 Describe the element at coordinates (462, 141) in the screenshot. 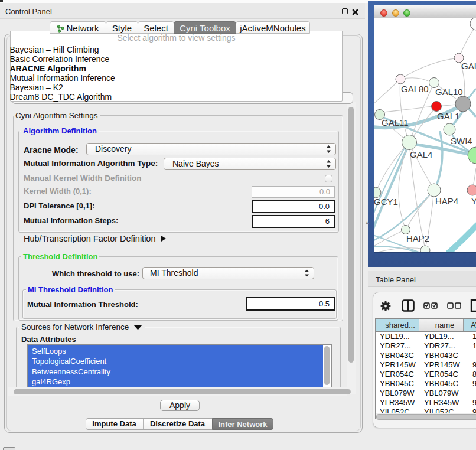

I see `svg-text: SWI4` at that location.